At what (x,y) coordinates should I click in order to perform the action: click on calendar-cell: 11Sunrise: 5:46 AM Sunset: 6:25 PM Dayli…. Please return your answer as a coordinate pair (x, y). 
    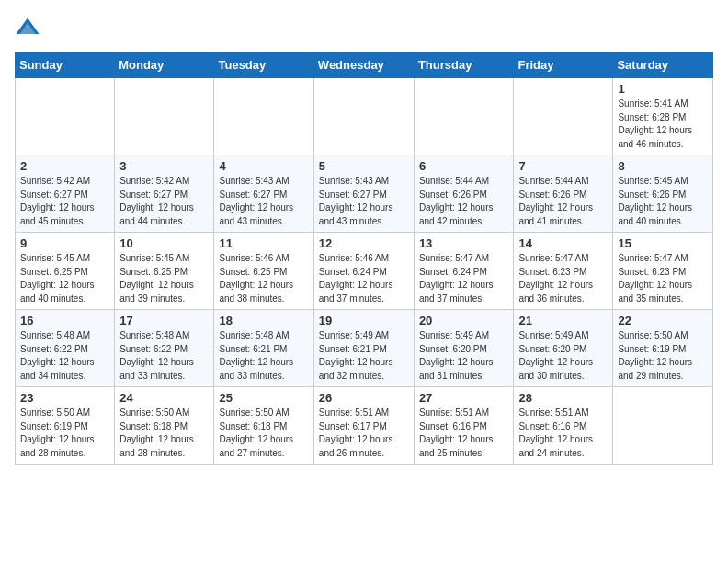
    Looking at the image, I should click on (264, 271).